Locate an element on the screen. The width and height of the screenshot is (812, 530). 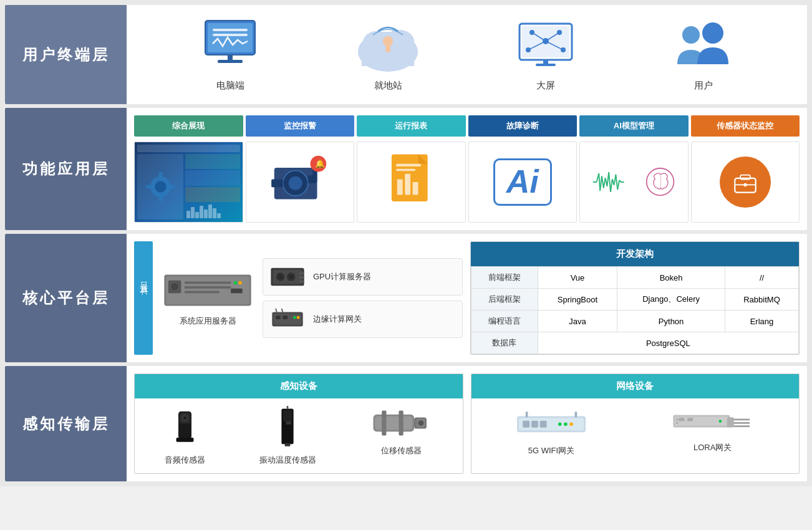
server-app-label: 系统应用服务器 is located at coordinates (208, 321).